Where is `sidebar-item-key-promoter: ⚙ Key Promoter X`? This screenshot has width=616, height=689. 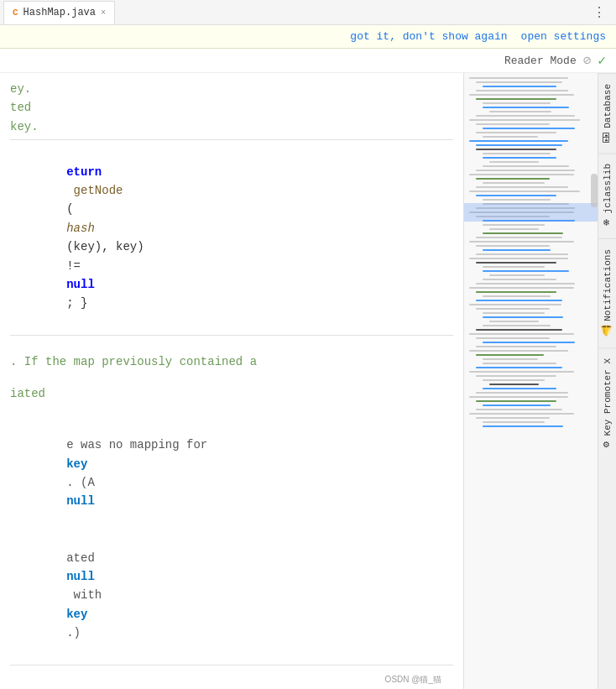 sidebar-item-key-promoter: ⚙ Key Promoter X is located at coordinates (608, 405).